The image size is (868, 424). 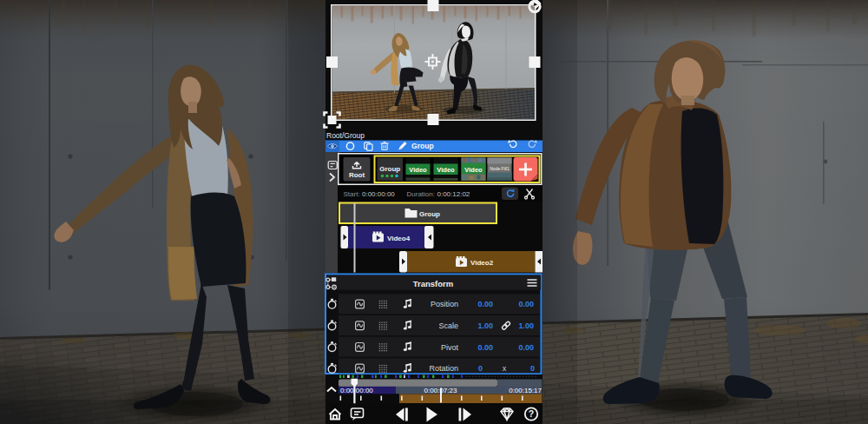 I want to click on svg-text: Video2, so click(x=483, y=262).